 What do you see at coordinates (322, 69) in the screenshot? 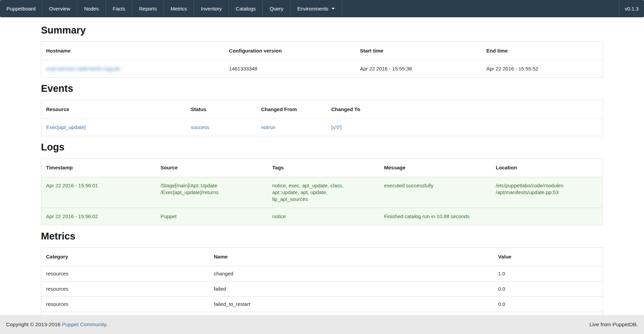
I see `summary-row: snat-tservom.mpib-berlin.mpg.de 14613333…` at bounding box center [322, 69].